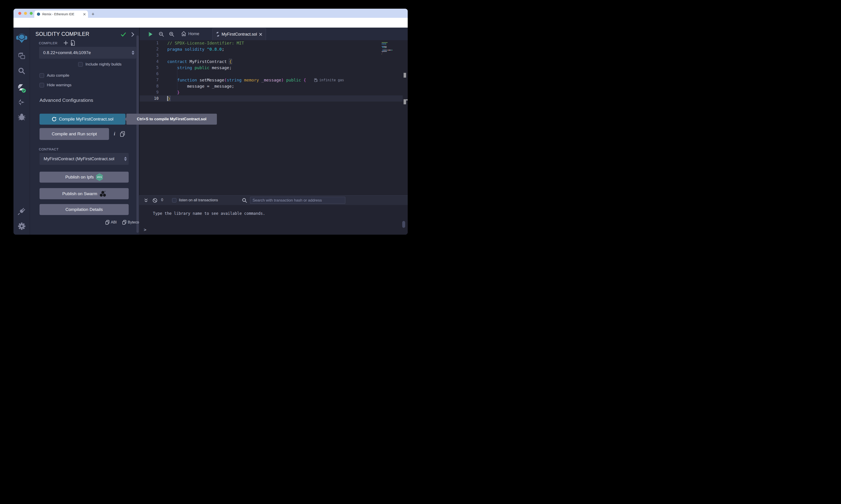  Describe the element at coordinates (61, 14) in the screenshot. I see `browser-tab: Remix - Ethereum IDE` at that location.